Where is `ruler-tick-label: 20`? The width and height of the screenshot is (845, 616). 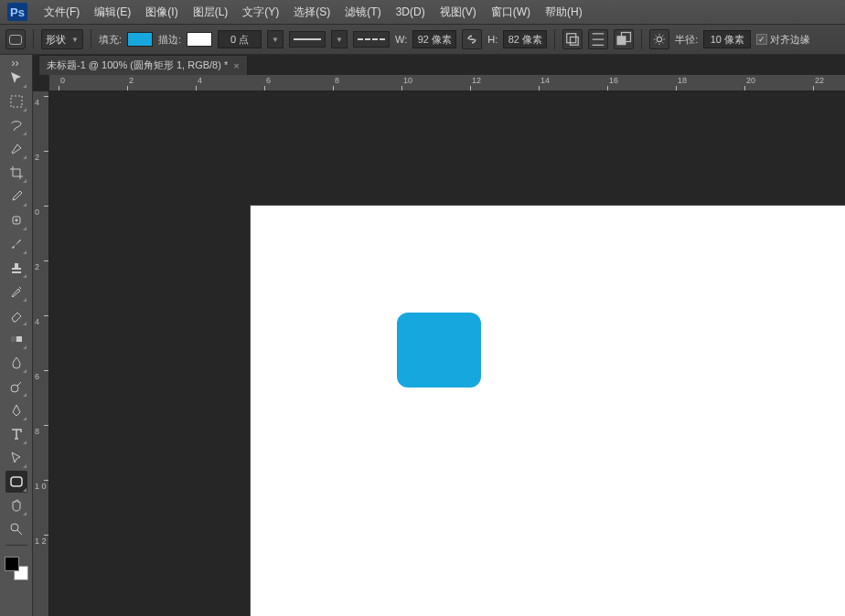
ruler-tick-label: 20 is located at coordinates (751, 80).